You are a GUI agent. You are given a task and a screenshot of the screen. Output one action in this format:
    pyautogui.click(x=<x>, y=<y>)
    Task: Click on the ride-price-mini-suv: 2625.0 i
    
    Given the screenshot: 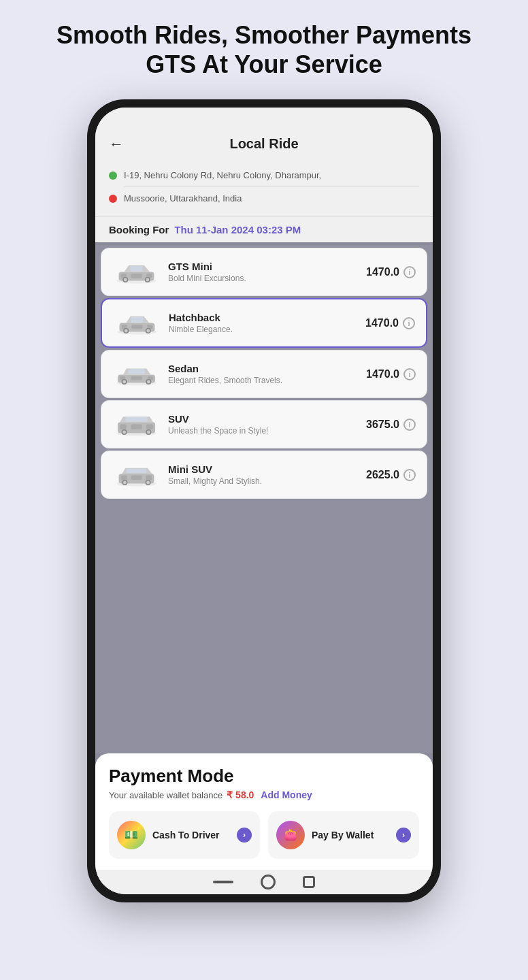 What is the action you would take?
    pyautogui.click(x=391, y=475)
    